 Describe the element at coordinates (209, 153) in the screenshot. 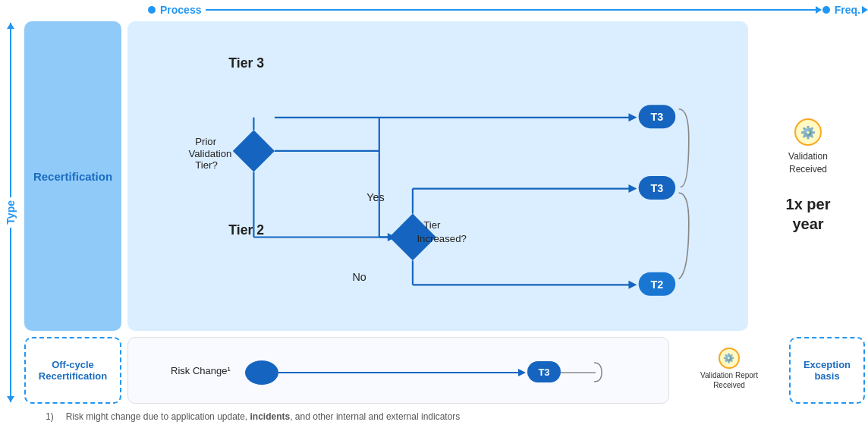

I see `svg-text: Validation` at that location.